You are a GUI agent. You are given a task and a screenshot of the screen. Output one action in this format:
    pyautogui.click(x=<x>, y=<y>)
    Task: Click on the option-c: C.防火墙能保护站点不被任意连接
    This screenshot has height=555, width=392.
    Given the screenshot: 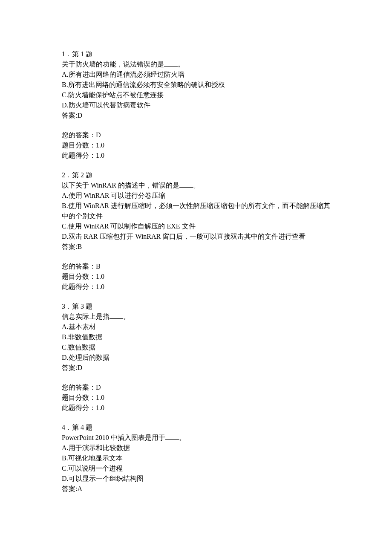 What is the action you would take?
    pyautogui.click(x=196, y=95)
    